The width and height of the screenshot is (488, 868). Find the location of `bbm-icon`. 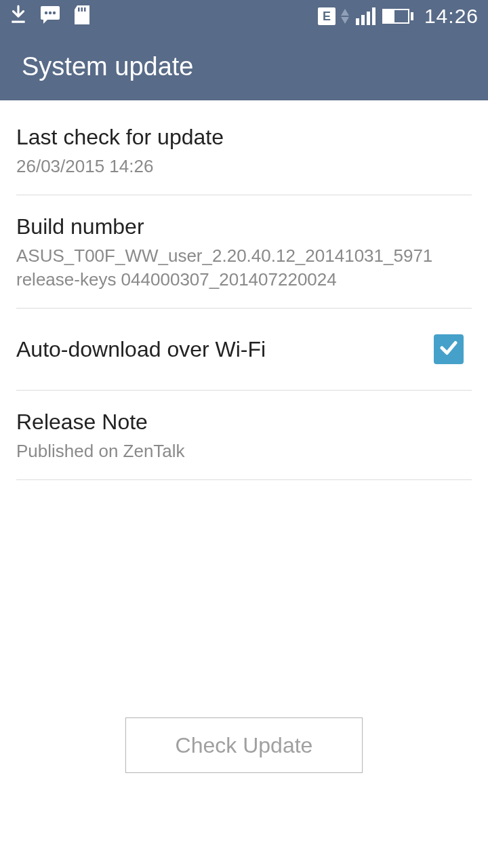

bbm-icon is located at coordinates (50, 16).